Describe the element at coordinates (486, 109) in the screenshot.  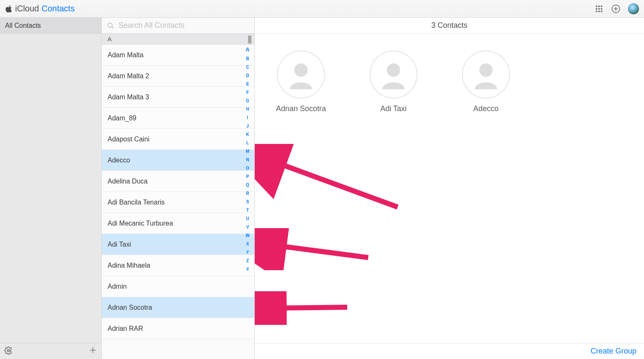
I see `selected-contact-name: Adecco` at that location.